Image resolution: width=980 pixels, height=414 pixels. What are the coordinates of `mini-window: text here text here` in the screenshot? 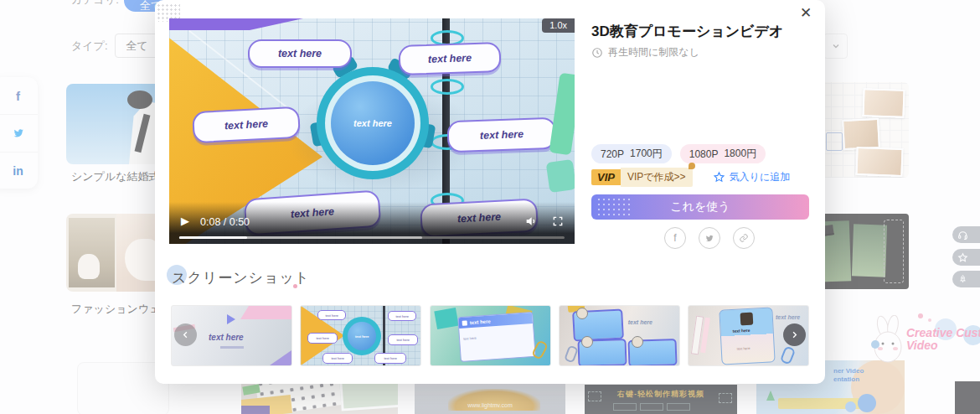 It's located at (497, 337).